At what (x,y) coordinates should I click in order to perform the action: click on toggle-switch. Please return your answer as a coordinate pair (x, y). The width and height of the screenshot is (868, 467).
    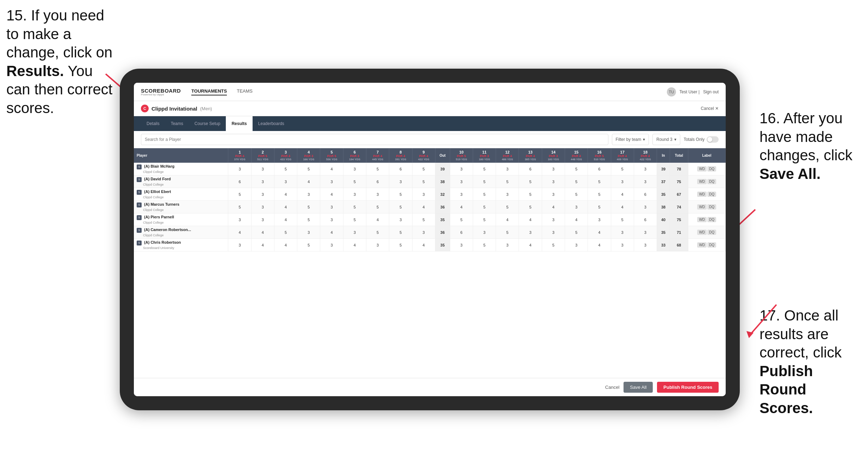
    Looking at the image, I should click on (713, 139).